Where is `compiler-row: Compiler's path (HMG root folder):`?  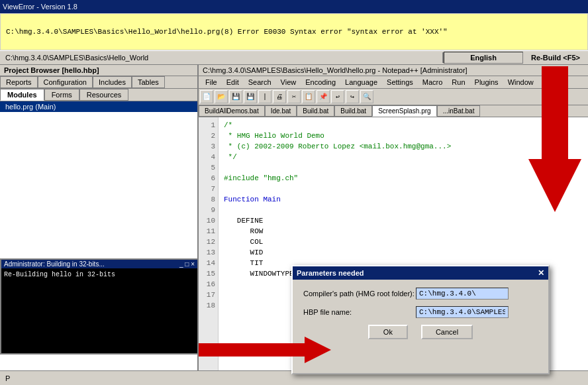
compiler-row: Compiler's path (HMG root folder): is located at coordinates (420, 294).